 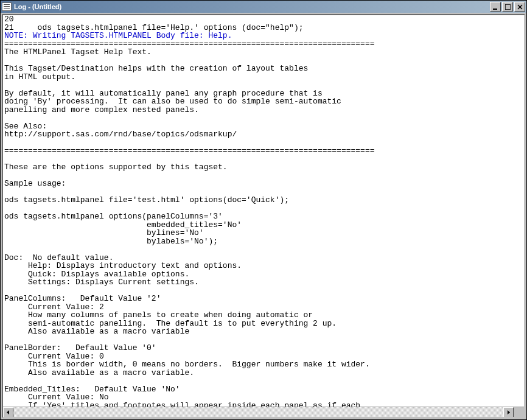 I want to click on log-line: panelling and more complex nested panels…, so click(x=102, y=110).